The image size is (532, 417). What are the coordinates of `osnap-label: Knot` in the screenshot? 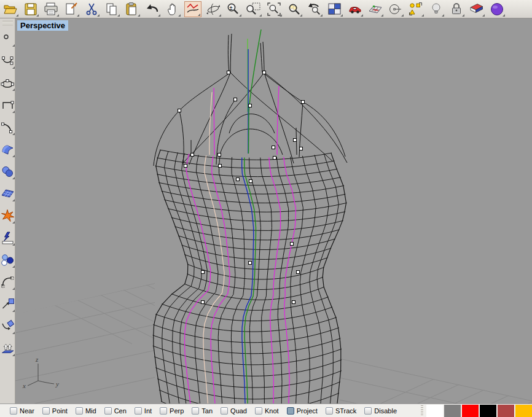 It's located at (272, 411).